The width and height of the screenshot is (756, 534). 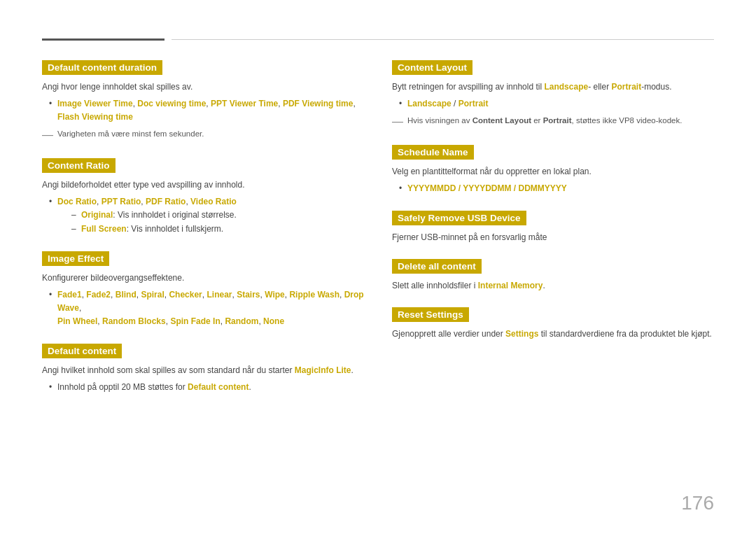 I want to click on desc-safely-remove-usb: Fjerner USB-minnet på en forsvarlig måte, so click(x=553, y=237).